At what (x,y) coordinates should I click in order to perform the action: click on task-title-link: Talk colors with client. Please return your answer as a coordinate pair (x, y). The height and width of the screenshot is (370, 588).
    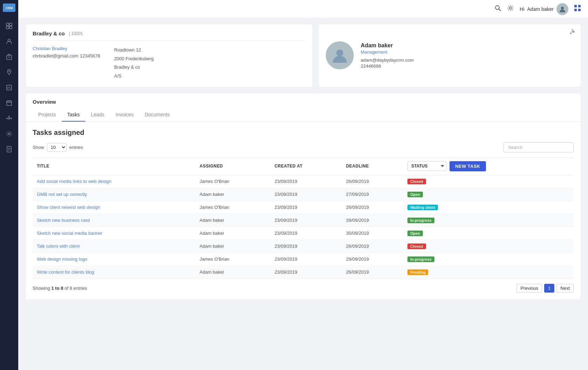
    Looking at the image, I should click on (58, 246).